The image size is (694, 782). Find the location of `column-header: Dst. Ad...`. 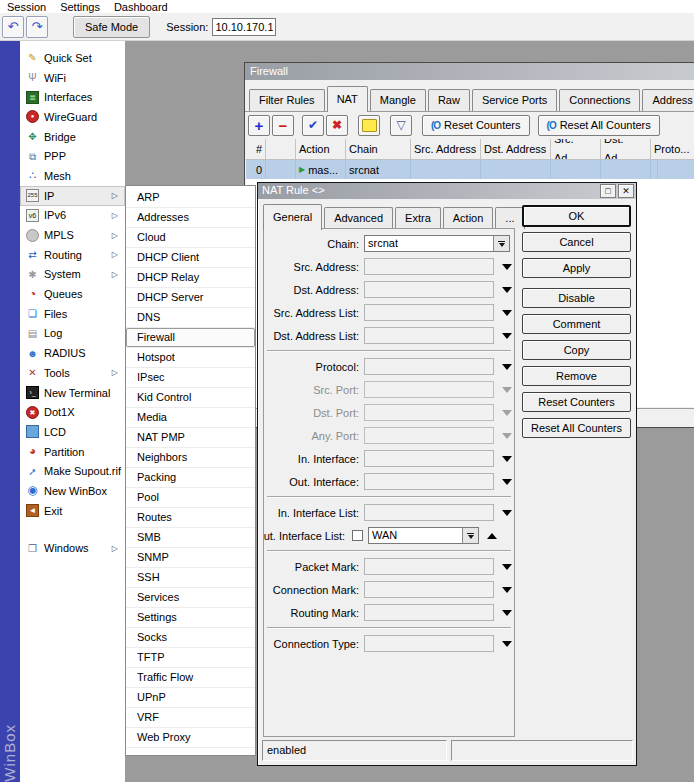

column-header: Dst. Ad... is located at coordinates (626, 149).